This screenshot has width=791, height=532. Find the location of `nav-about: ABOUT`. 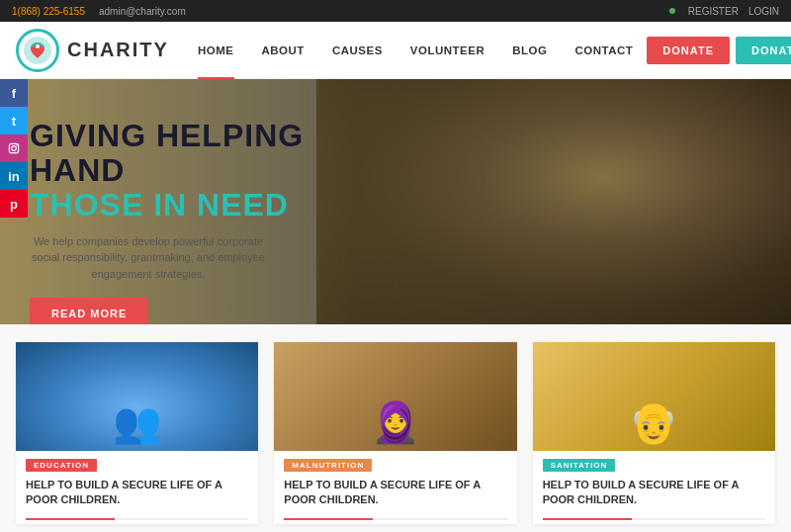

nav-about: ABOUT is located at coordinates (283, 50).